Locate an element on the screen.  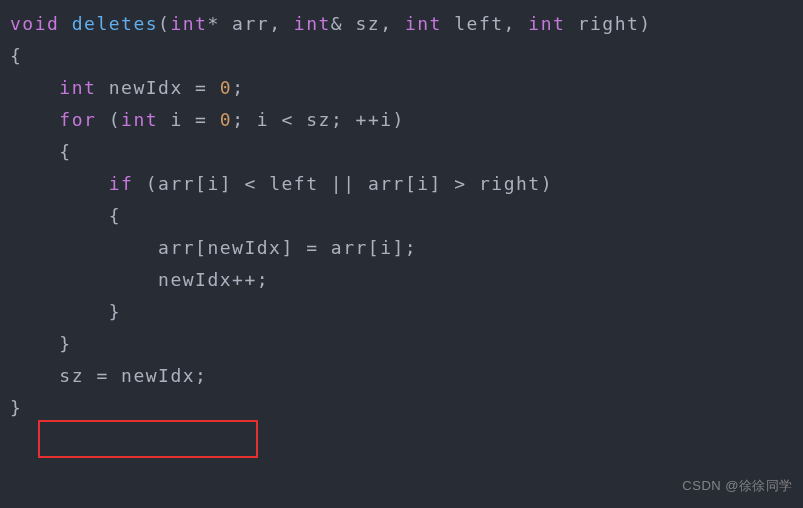
function-name: deletes is located at coordinates (115, 24).